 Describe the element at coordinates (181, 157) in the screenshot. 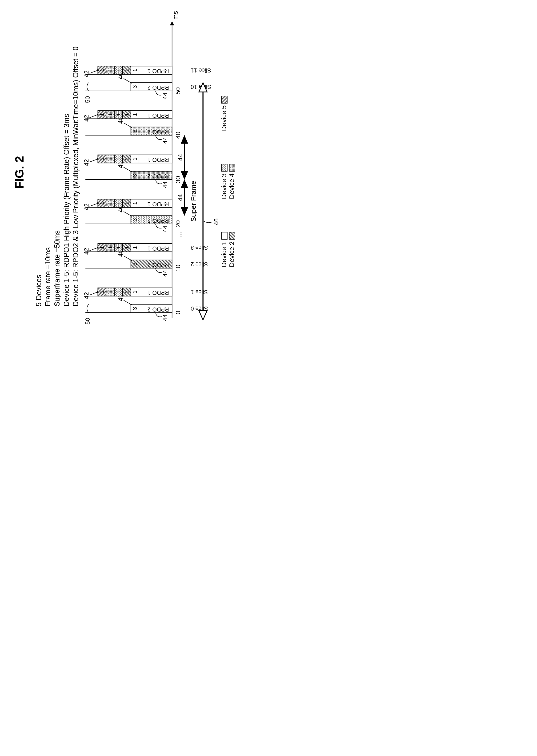

I see `between-44-b: 44` at that location.